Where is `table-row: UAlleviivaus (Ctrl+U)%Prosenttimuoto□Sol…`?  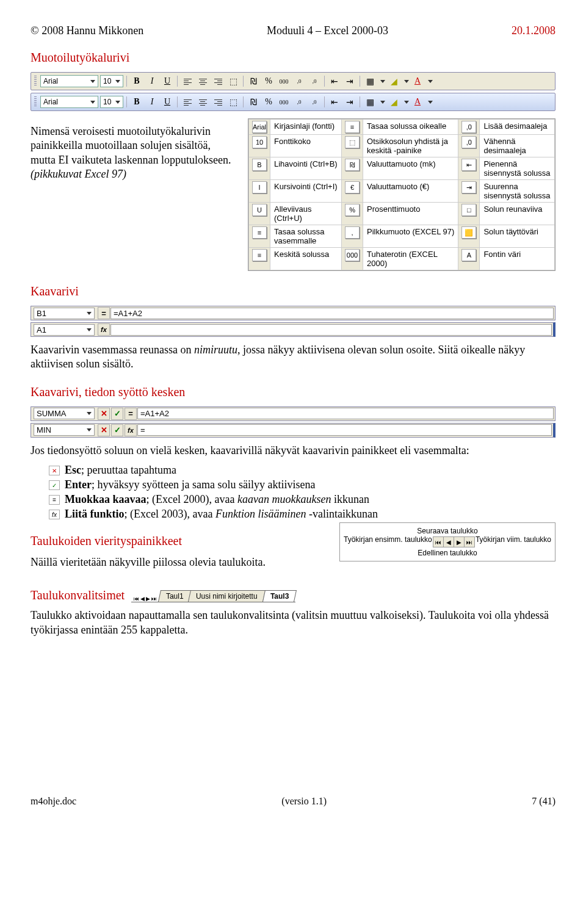 table-row: UAlleviivaus (Ctrl+U)%Prosenttimuoto□Sol… is located at coordinates (402, 214).